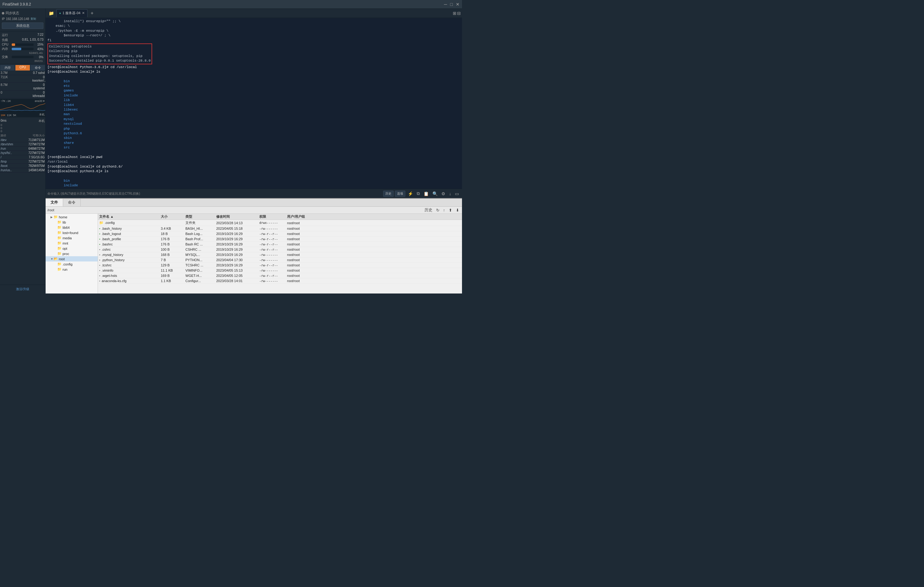 The width and height of the screenshot is (924, 587). What do you see at coordinates (23, 57) in the screenshot?
I see `swap-progress-bar` at bounding box center [23, 57].